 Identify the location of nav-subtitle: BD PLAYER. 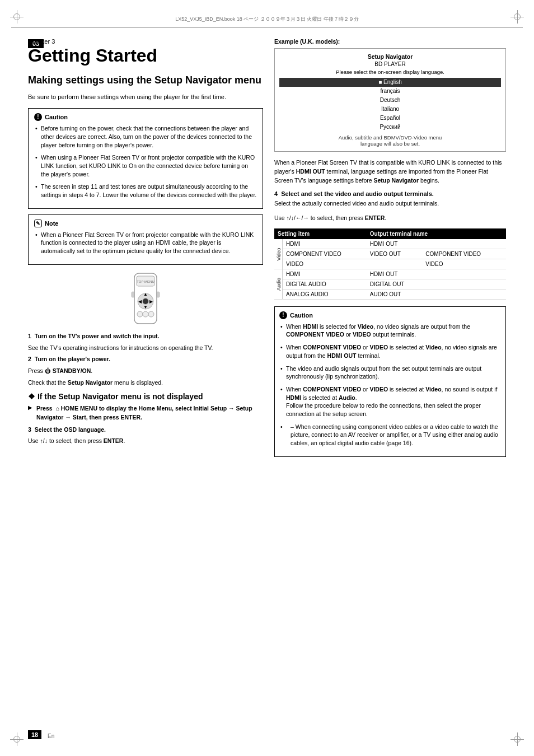
(390, 64).